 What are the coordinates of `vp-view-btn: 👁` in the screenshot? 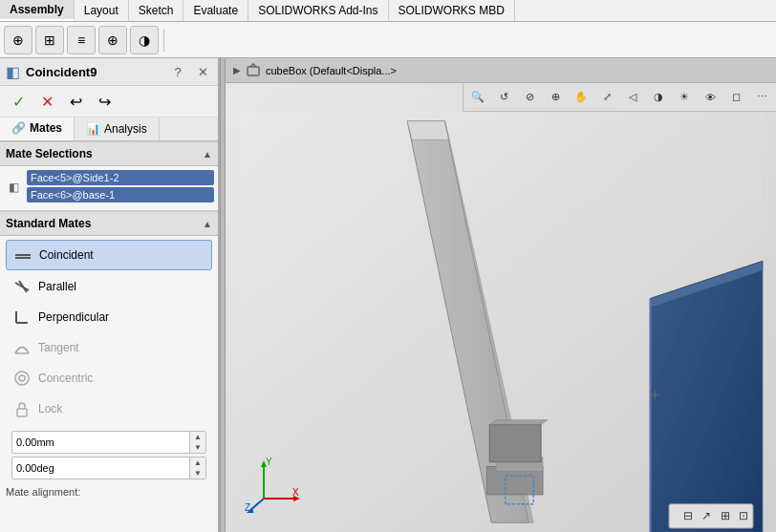 It's located at (710, 97).